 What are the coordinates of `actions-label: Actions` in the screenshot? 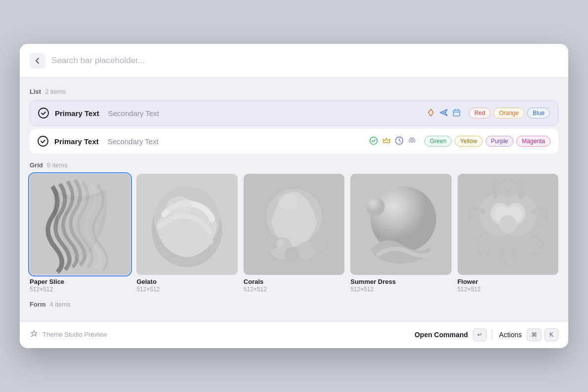 It's located at (510, 335).